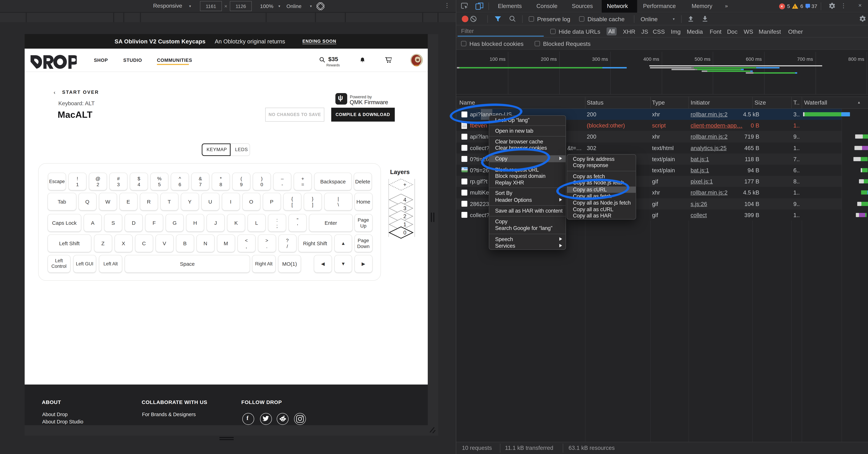  Describe the element at coordinates (405, 233) in the screenshot. I see `svg-text: 0` at that location.